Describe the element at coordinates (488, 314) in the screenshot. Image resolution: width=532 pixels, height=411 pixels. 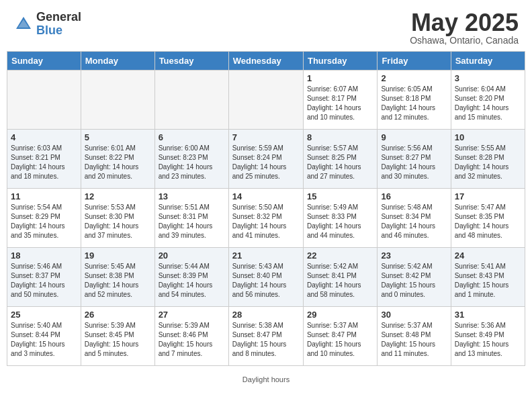
I see `day-number: 31` at that location.